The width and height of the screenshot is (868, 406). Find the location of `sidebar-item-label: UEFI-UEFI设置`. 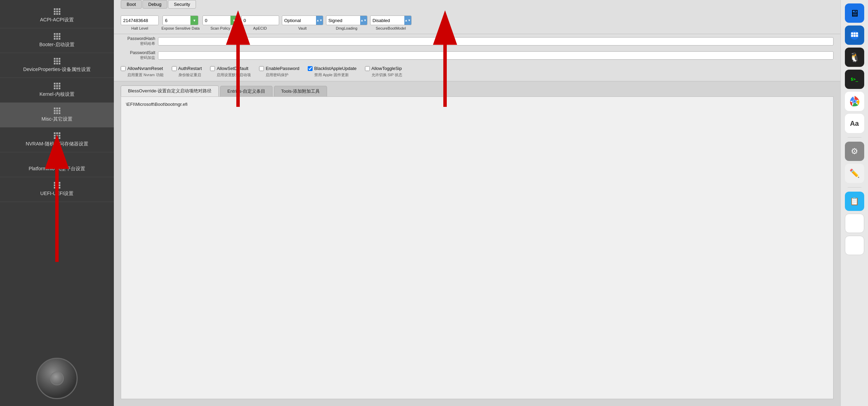

sidebar-item-label: UEFI-UEFI设置 is located at coordinates (57, 194).